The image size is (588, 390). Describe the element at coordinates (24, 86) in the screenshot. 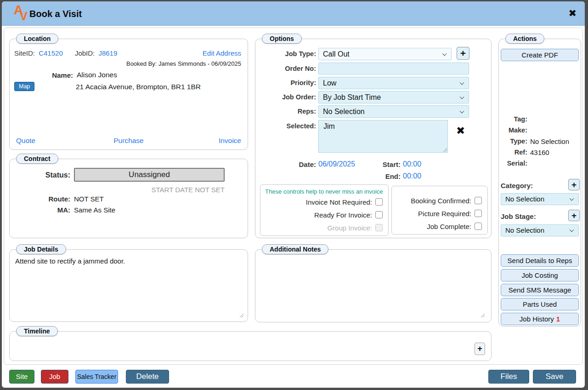

I see `map-button: Map` at that location.